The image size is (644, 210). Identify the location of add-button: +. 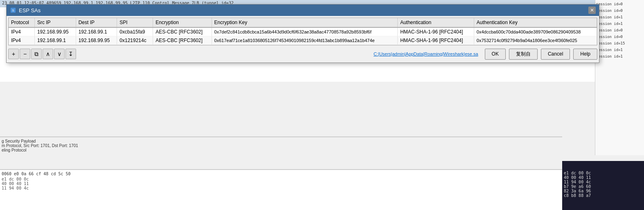
(14, 54).